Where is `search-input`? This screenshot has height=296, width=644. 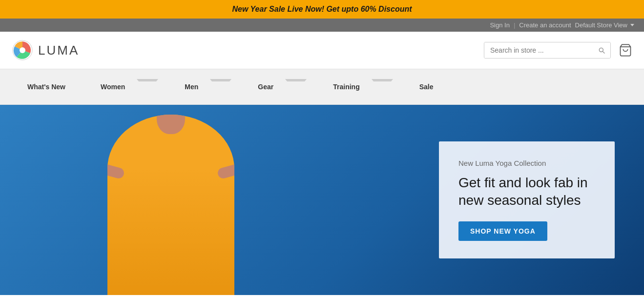
search-input is located at coordinates (539, 50).